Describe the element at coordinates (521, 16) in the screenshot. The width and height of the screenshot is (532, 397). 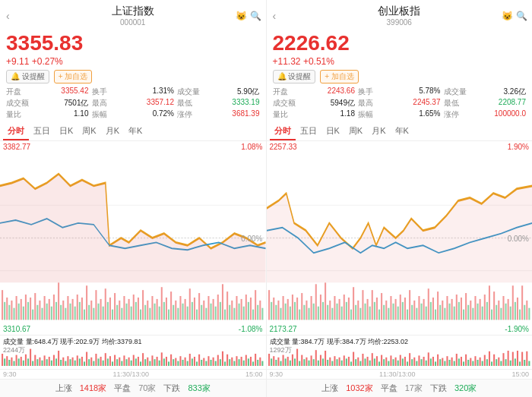
I see `right-search-icon: 🔍` at that location.